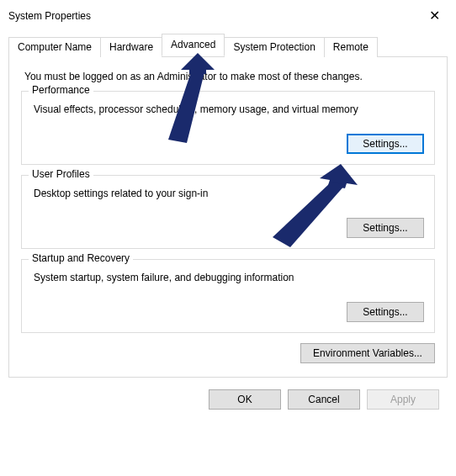 Image resolution: width=456 pixels, height=476 pixels. I want to click on window-title: System Properties, so click(50, 16).